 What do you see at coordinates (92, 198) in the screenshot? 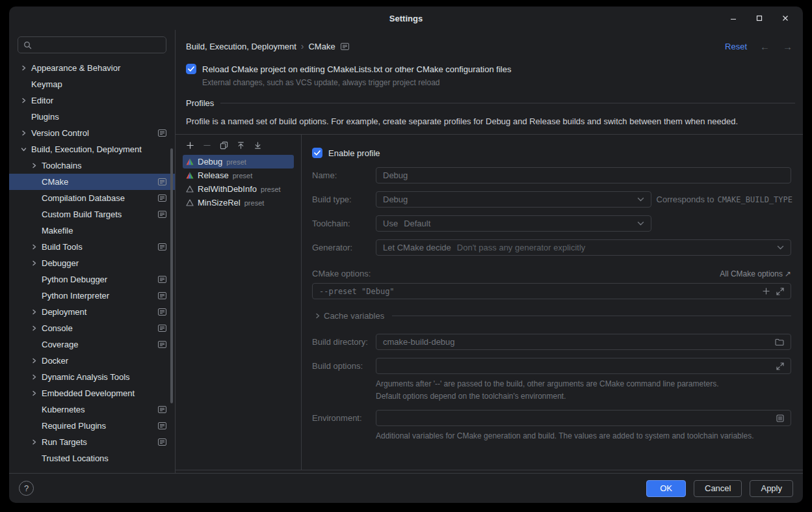
I see `sidebar-item-compilation-database: Compilation Database` at bounding box center [92, 198].